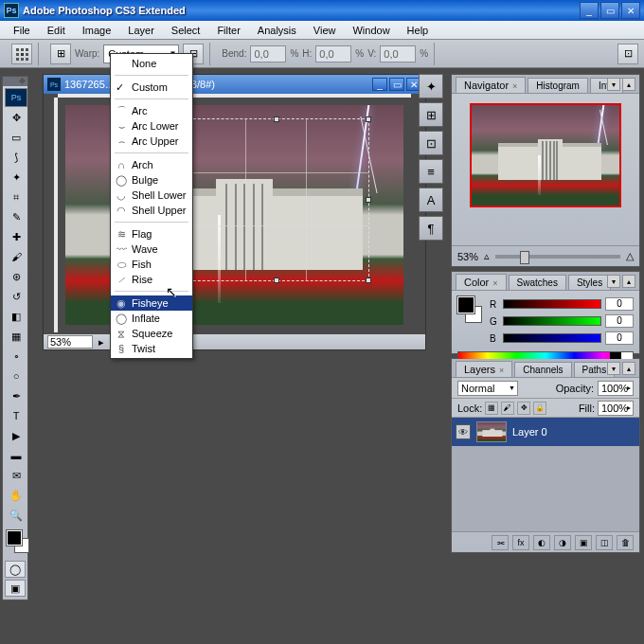 The height and width of the screenshot is (644, 644). Describe the element at coordinates (16, 257) in the screenshot. I see `brush-tool-icon: 🖌` at that location.